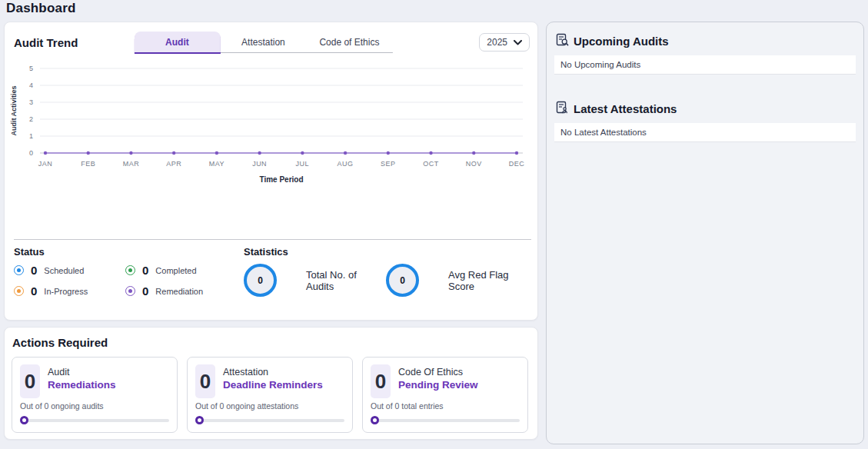 The image size is (868, 449). What do you see at coordinates (445, 395) in the screenshot?
I see `action-card-ethics-pending: 0 Code Of Ethics Pending Review Out of 0…` at bounding box center [445, 395].